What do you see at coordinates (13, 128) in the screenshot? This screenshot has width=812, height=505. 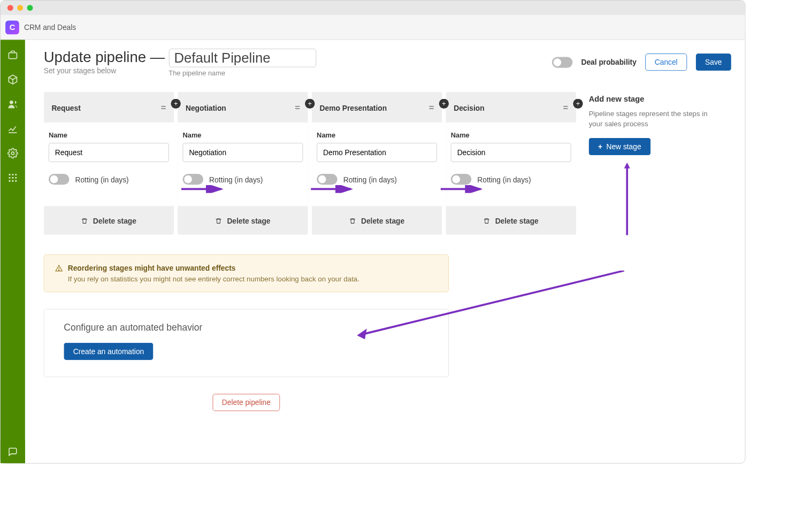 I see `chart-icon` at bounding box center [13, 128].